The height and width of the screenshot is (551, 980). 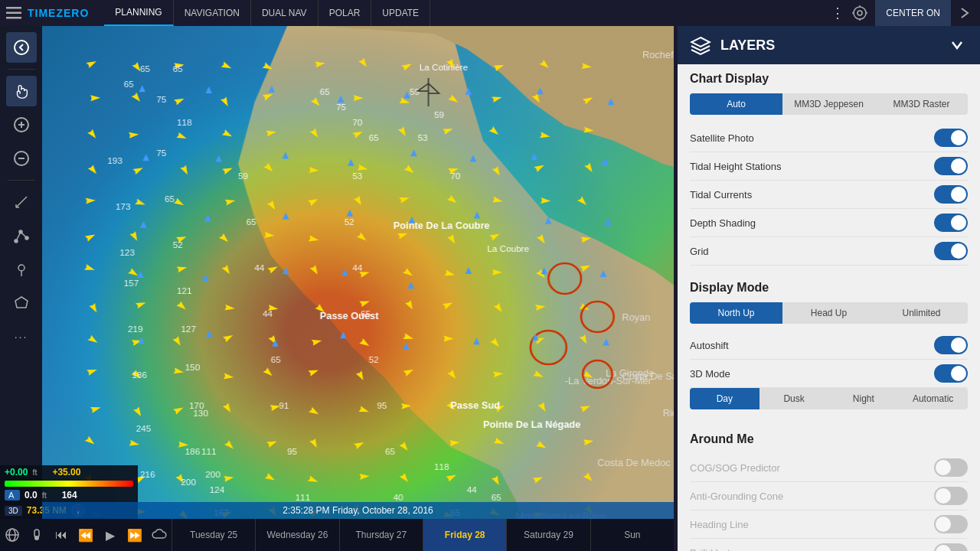 I want to click on globe-btn, so click(x=12, y=535).